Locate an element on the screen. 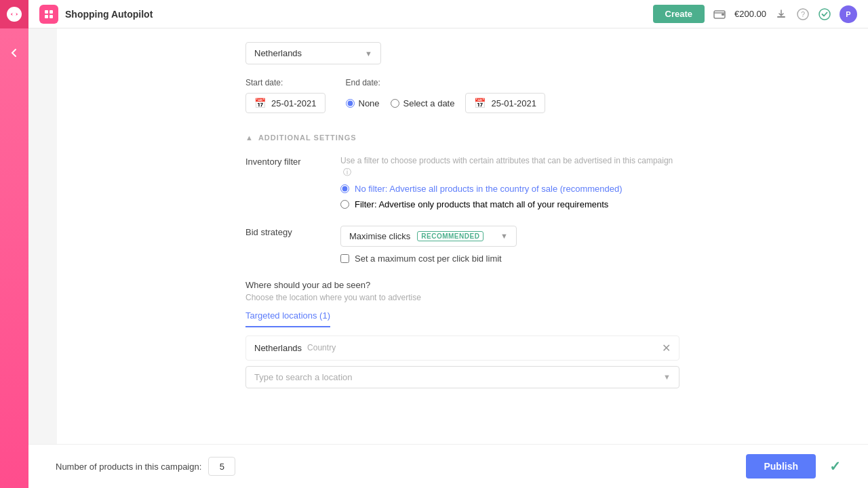  header: Shopping Autopilot Create €200.00 ? P is located at coordinates (448, 14).